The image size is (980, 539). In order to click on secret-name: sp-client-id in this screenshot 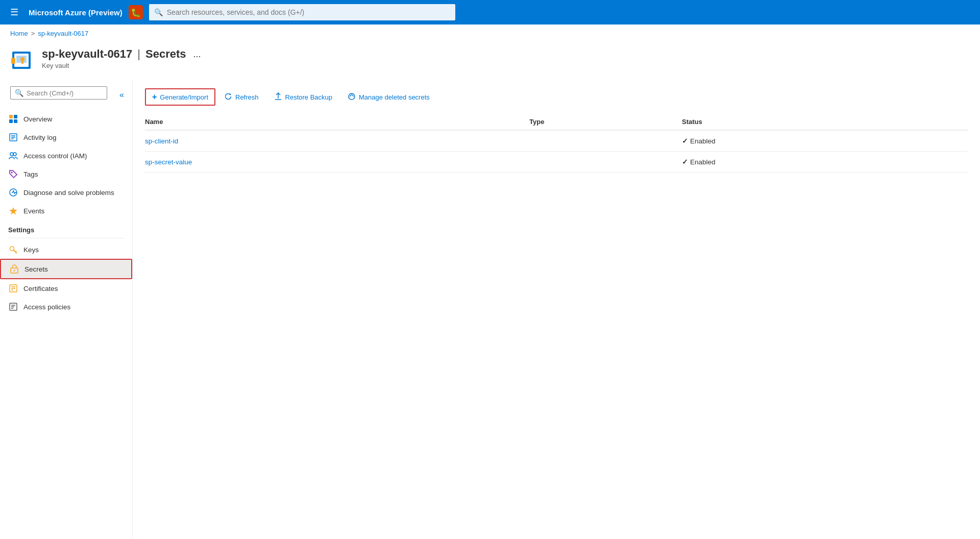, I will do `click(337, 141)`.